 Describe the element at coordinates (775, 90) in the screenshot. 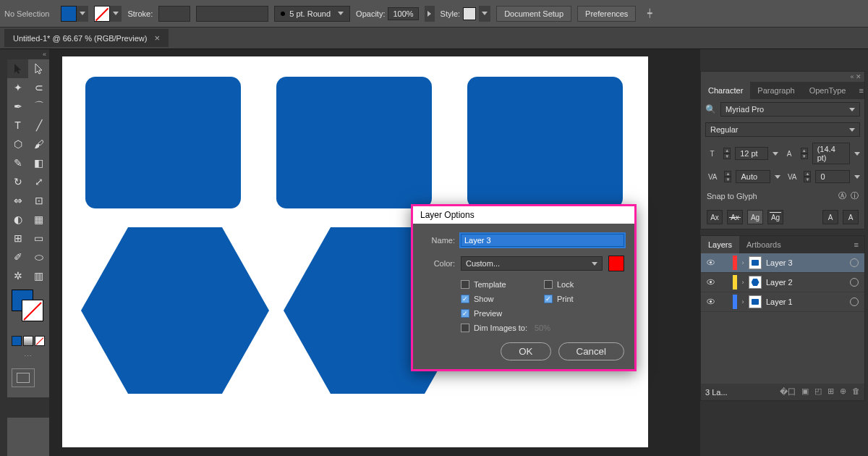

I see `tab-paragraph: Paragraph` at that location.